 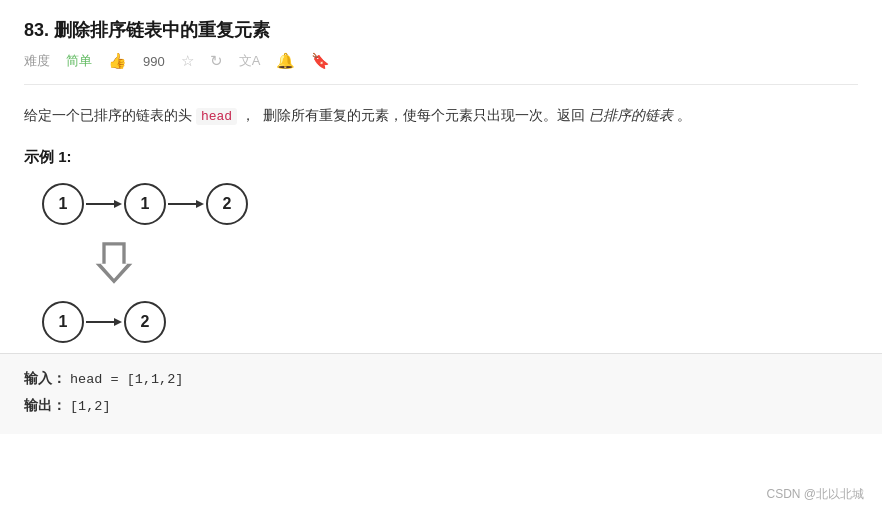 I want to click on input-value: head = [1,1,2], so click(x=126, y=380).